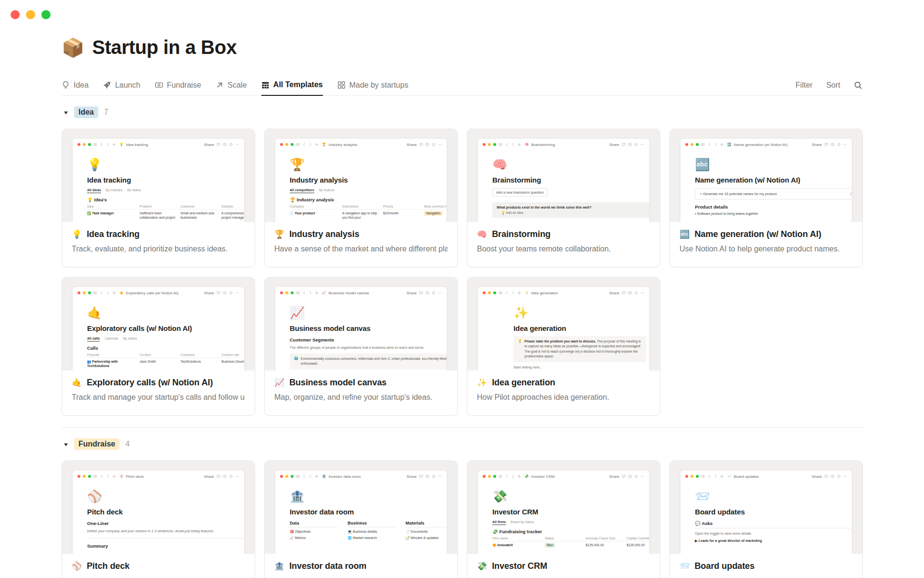  Describe the element at coordinates (766, 519) in the screenshot. I see `template-card-board-updates: 📨Board updatesShare📨Board updates💬 AsksO…` at that location.